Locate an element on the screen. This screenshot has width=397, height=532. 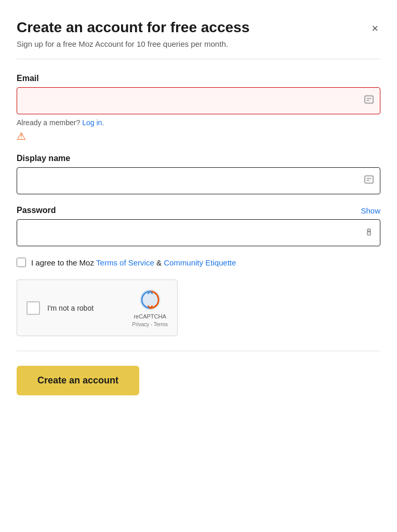
community-etiquette-link: Community Etiquette is located at coordinates (200, 263).